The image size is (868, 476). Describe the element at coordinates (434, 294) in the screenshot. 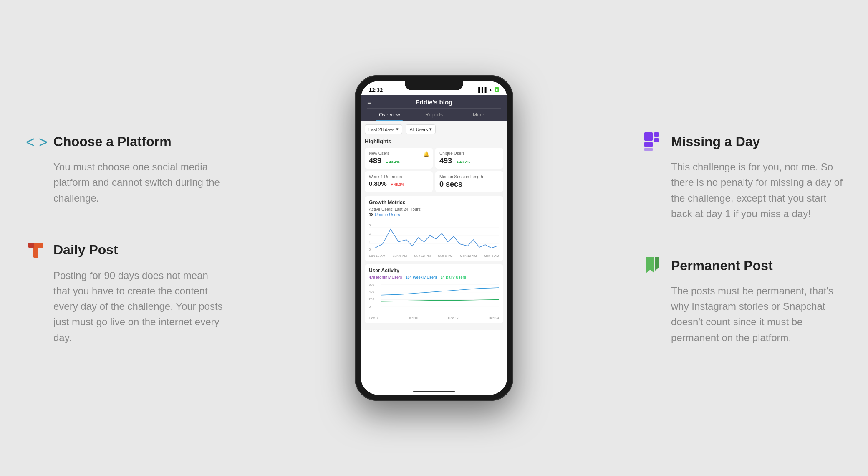

I see `user-activity-section: User Activity 479 Monthly Users 104 Week…` at that location.